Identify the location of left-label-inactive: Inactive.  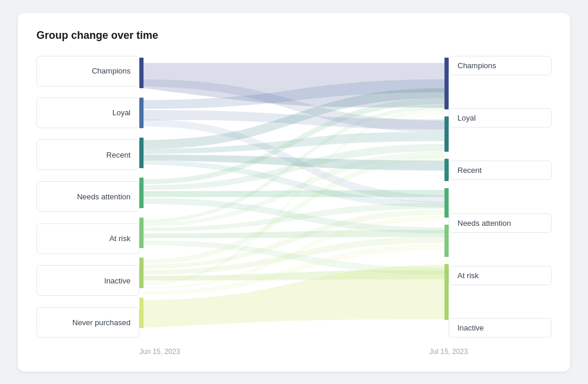
(88, 281).